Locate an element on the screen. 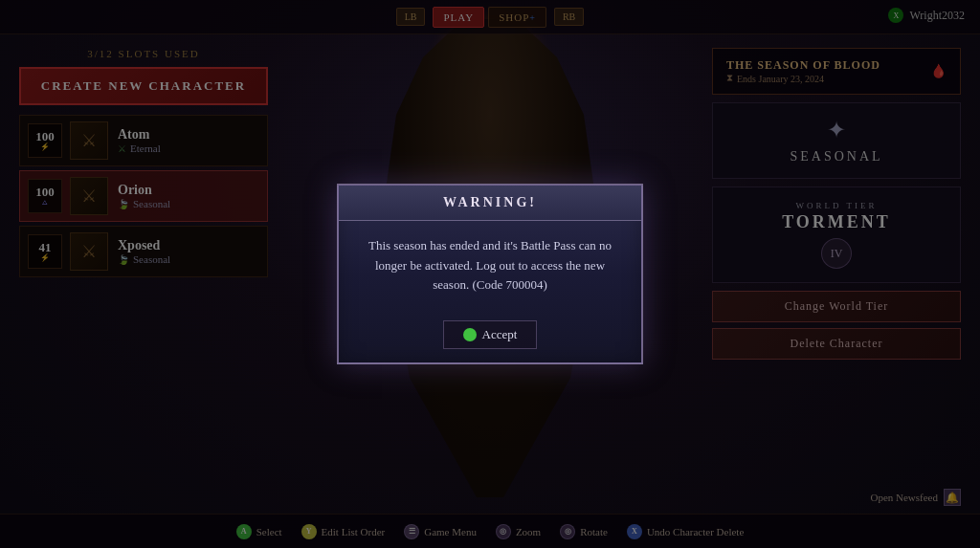 Image resolution: width=980 pixels, height=548 pixels. warning-body: This season has ended and it's Battle Pa… is located at coordinates (490, 266).